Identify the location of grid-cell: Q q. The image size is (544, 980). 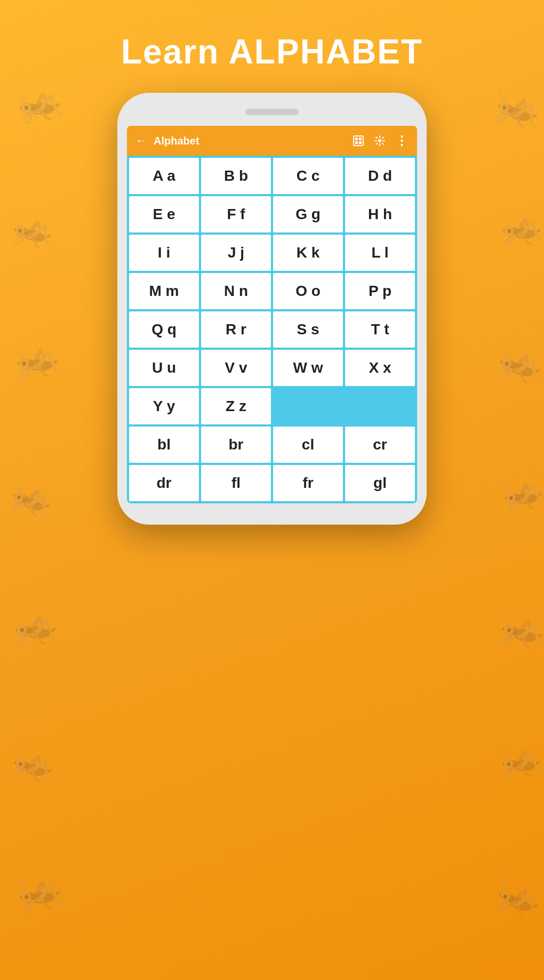
(164, 330).